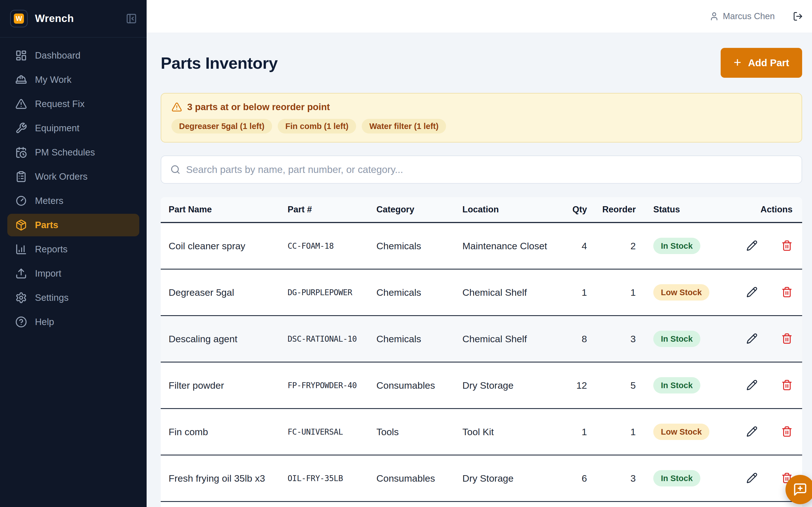 The image size is (812, 507). Describe the element at coordinates (21, 298) in the screenshot. I see `settings-icon` at that location.